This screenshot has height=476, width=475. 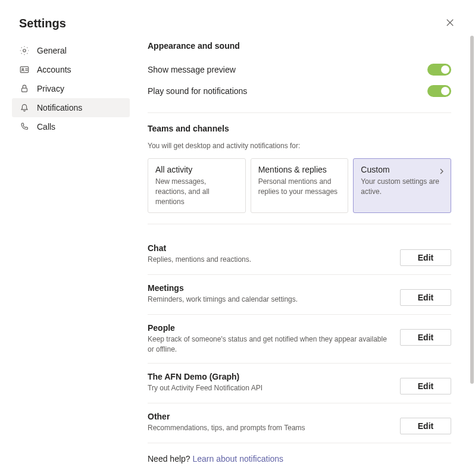 What do you see at coordinates (299, 459) in the screenshot?
I see `help-row: Need help? Learn about notifications` at bounding box center [299, 459].